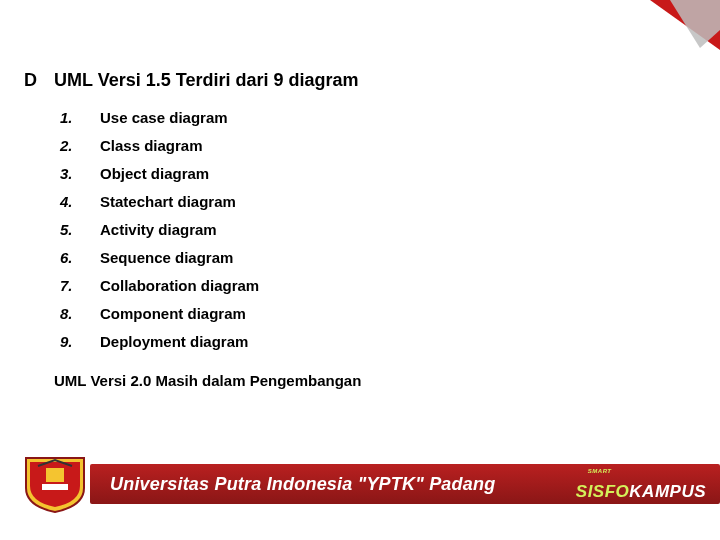 The width and height of the screenshot is (720, 540). Describe the element at coordinates (80, 202) in the screenshot. I see `list-num: 4.` at that location.